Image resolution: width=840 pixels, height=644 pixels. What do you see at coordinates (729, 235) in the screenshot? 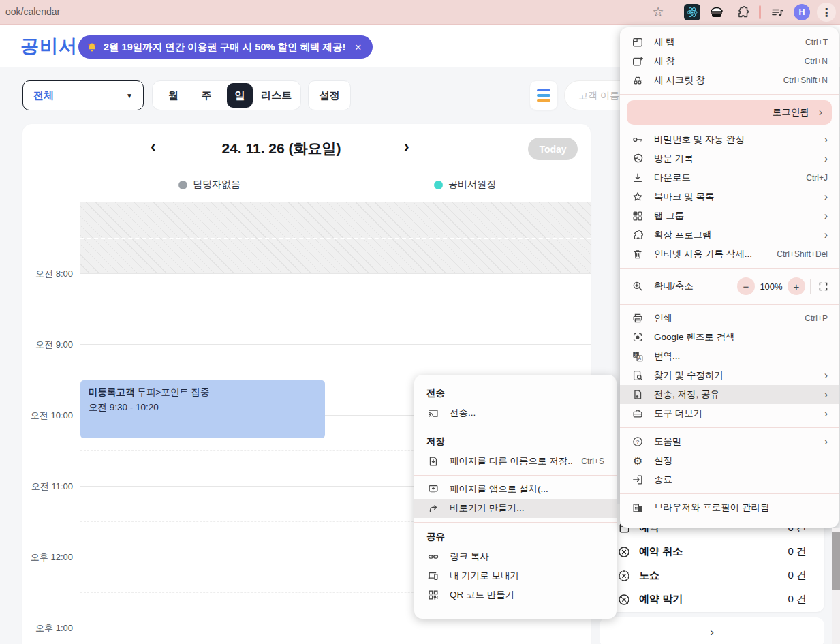
I see `menu-item-extensions: 확장 프로그램 ›` at bounding box center [729, 235].